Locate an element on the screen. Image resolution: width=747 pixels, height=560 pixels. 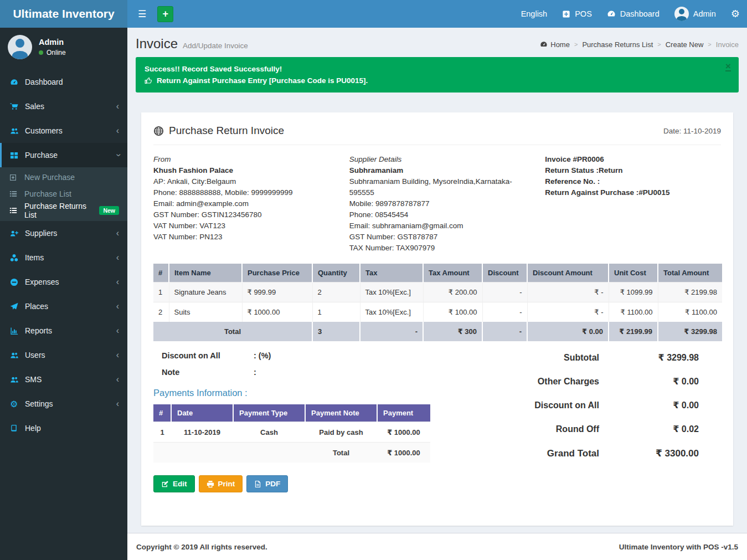
breadcrumb-purchase-returns-list: Purchase Returns List is located at coordinates (617, 44).